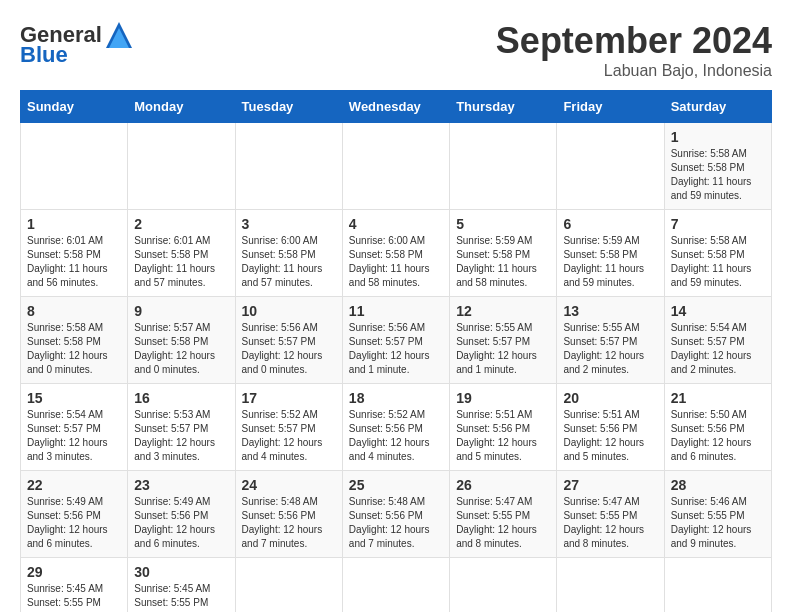 Image resolution: width=792 pixels, height=612 pixels. I want to click on day-cell-1: 1Sunrise: 6:01 AM Sunset: 5:58 PM Daylig…, so click(74, 254).